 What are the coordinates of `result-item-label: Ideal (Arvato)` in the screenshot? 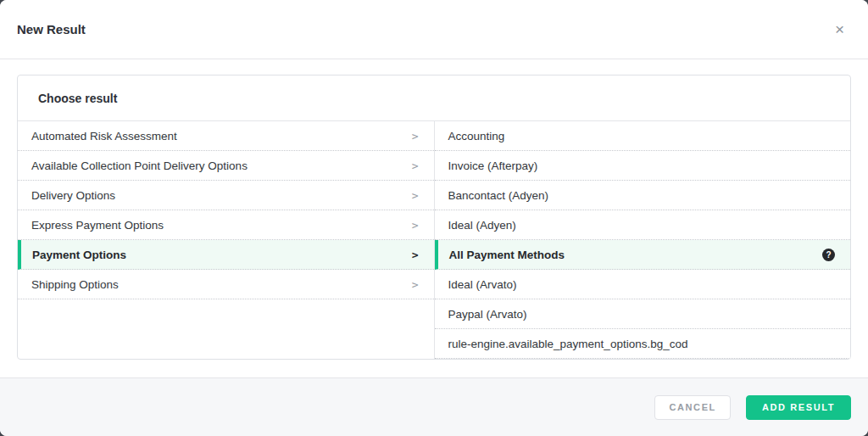 It's located at (483, 285).